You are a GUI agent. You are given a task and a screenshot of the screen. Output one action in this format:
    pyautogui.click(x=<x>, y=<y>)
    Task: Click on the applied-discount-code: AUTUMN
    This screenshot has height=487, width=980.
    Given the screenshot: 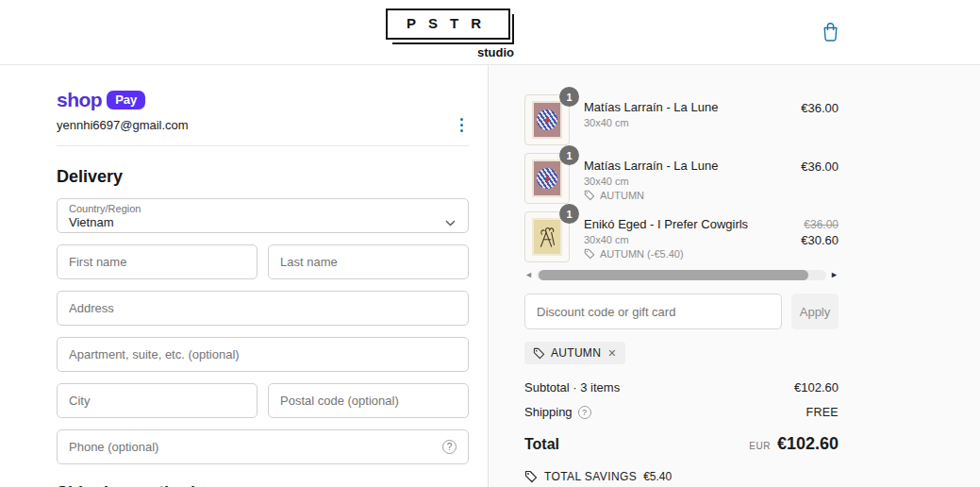 What is the action you would take?
    pyautogui.click(x=575, y=353)
    